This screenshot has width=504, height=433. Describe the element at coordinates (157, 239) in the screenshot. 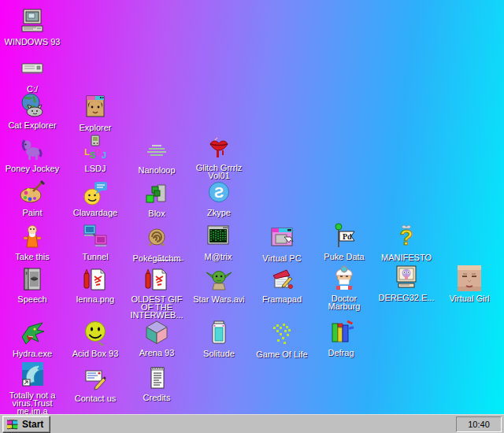

I see `helix-icon` at that location.